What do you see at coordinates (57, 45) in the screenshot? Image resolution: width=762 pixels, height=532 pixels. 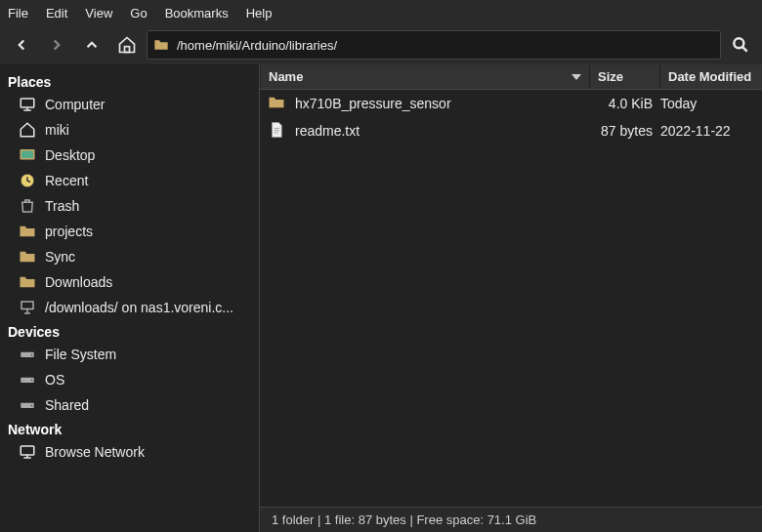 I see `chevron-right-icon` at bounding box center [57, 45].